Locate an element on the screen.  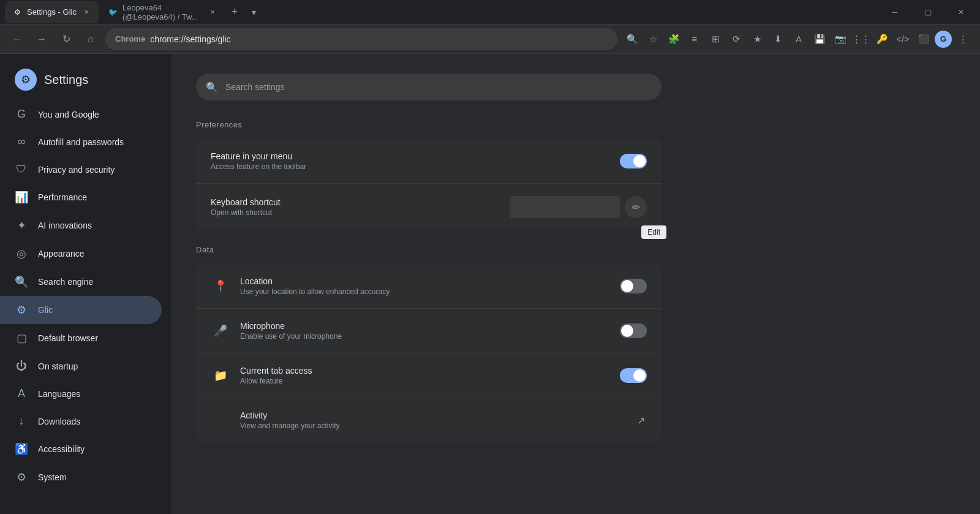
bookmark-icon: ☆ is located at coordinates (653, 39).